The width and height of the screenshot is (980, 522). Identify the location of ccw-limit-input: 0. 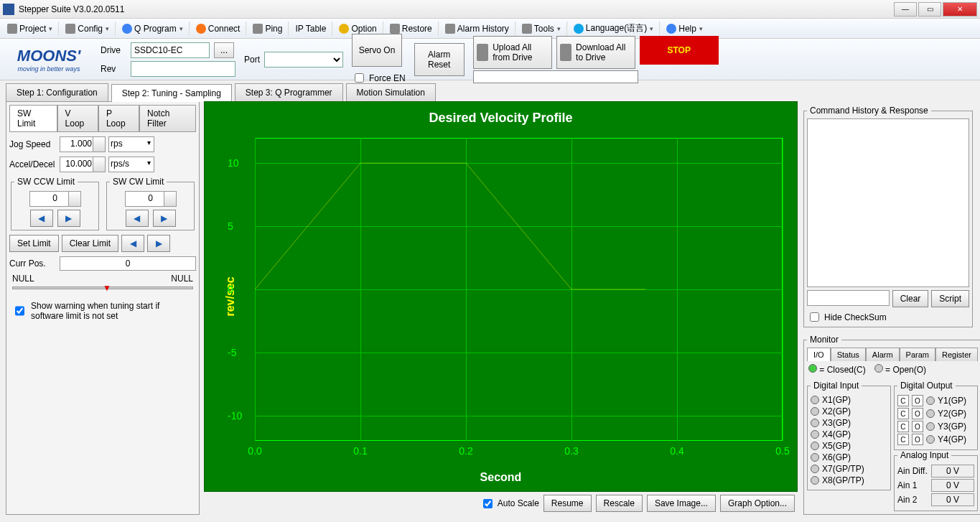
(55, 199).